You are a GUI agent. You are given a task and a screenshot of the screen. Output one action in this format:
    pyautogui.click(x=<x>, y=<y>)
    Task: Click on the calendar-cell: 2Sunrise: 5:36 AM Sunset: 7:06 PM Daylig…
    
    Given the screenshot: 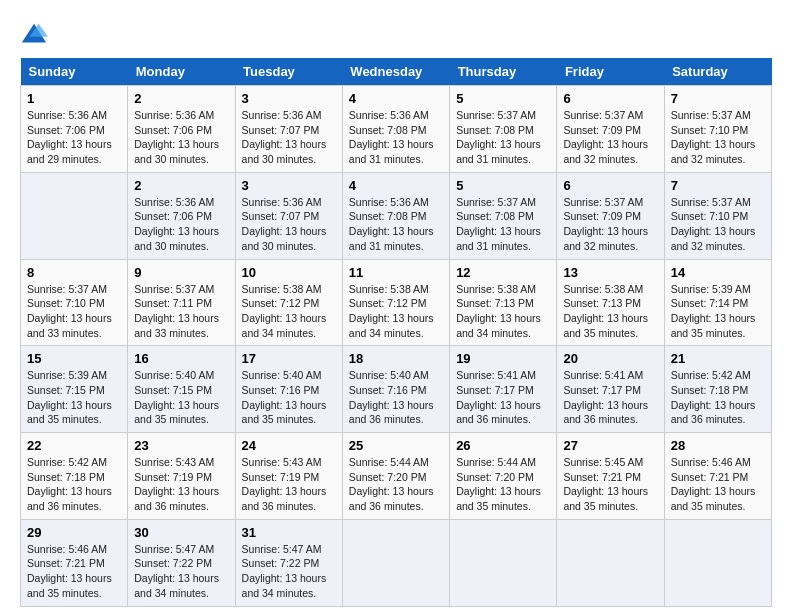 What is the action you would take?
    pyautogui.click(x=182, y=130)
    